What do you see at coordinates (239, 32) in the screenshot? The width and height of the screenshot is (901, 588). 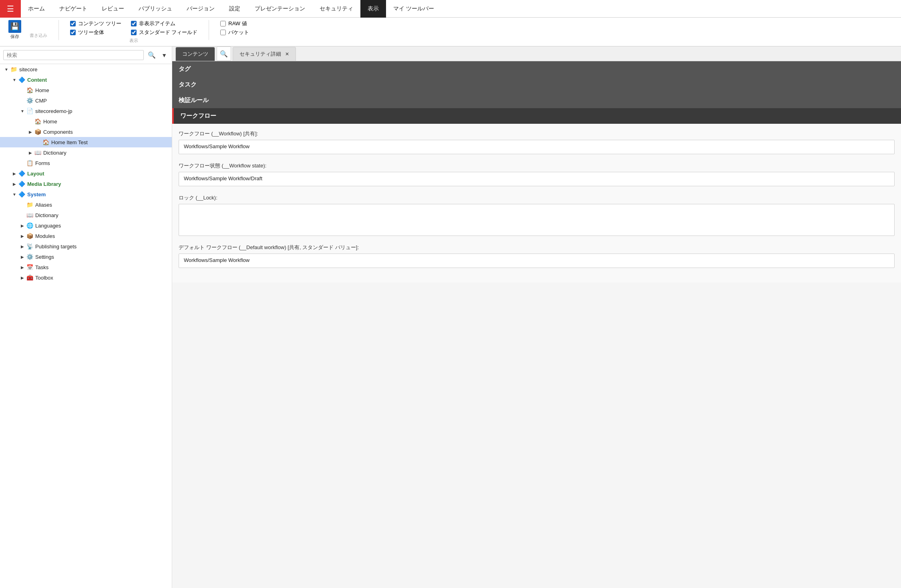 I see `checkbox-buckets-label: バケット` at bounding box center [239, 32].